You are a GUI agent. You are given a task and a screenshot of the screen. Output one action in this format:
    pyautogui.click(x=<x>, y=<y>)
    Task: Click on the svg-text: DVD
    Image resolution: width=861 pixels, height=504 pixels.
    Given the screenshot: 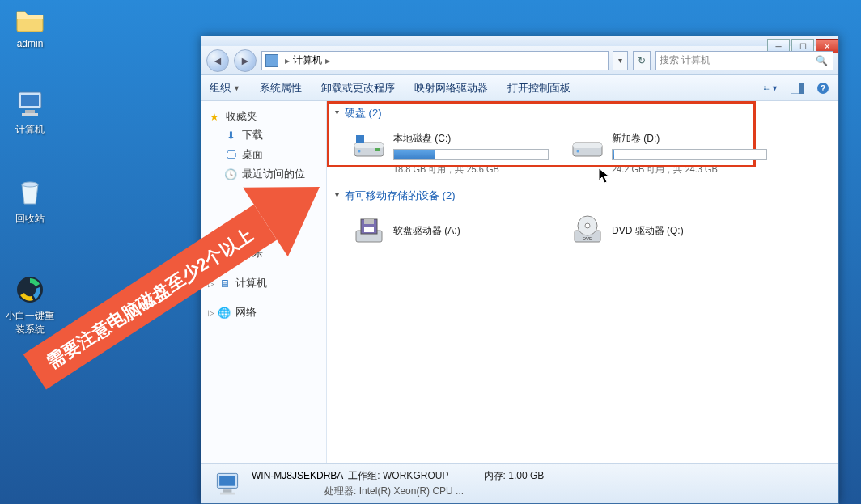 What is the action you would take?
    pyautogui.click(x=587, y=239)
    